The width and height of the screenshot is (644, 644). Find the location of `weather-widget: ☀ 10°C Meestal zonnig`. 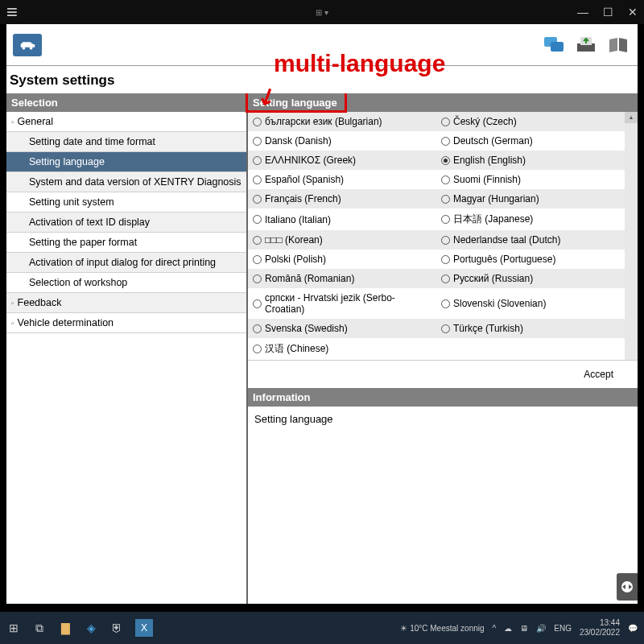

weather-widget: ☀ 10°C Meestal zonnig is located at coordinates (442, 628).